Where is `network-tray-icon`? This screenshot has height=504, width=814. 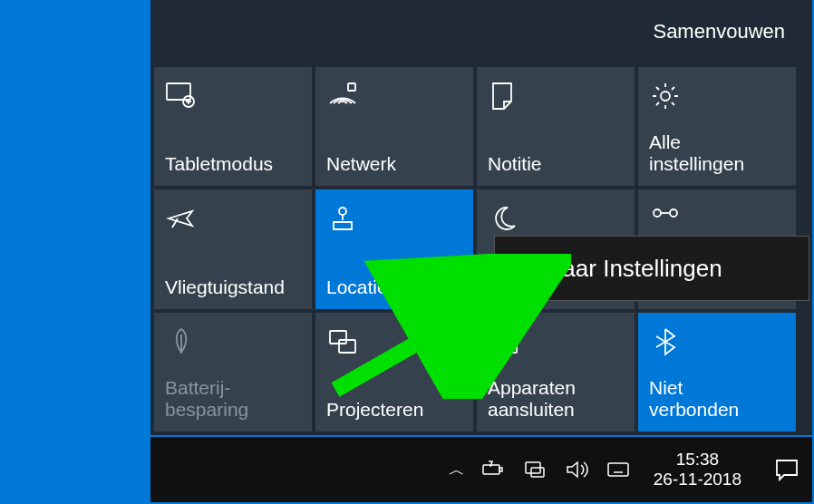 network-tray-icon is located at coordinates (535, 470).